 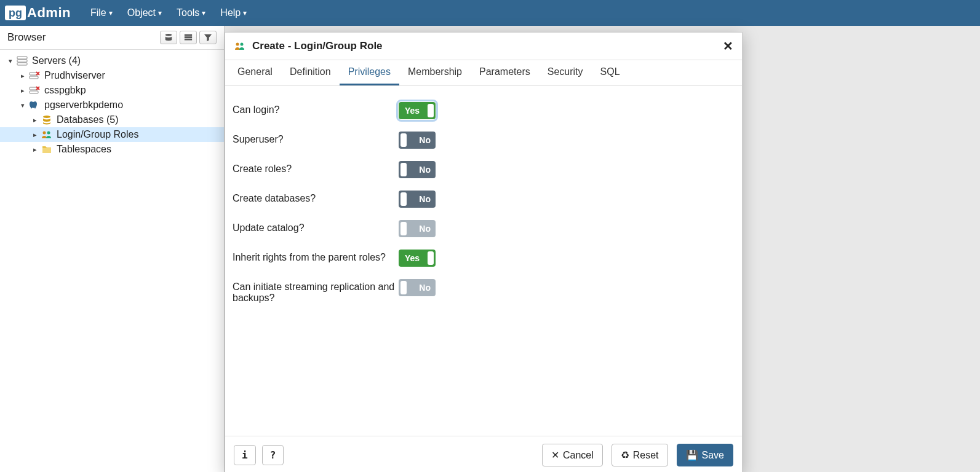 What do you see at coordinates (484, 199) in the screenshot?
I see `privilege-field: Create databases?No` at bounding box center [484, 199].